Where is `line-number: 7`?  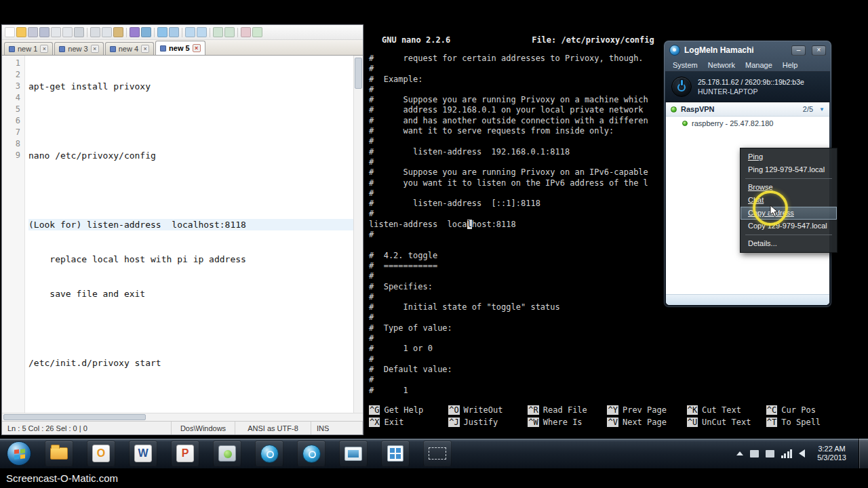 line-number: 7 is located at coordinates (11, 133).